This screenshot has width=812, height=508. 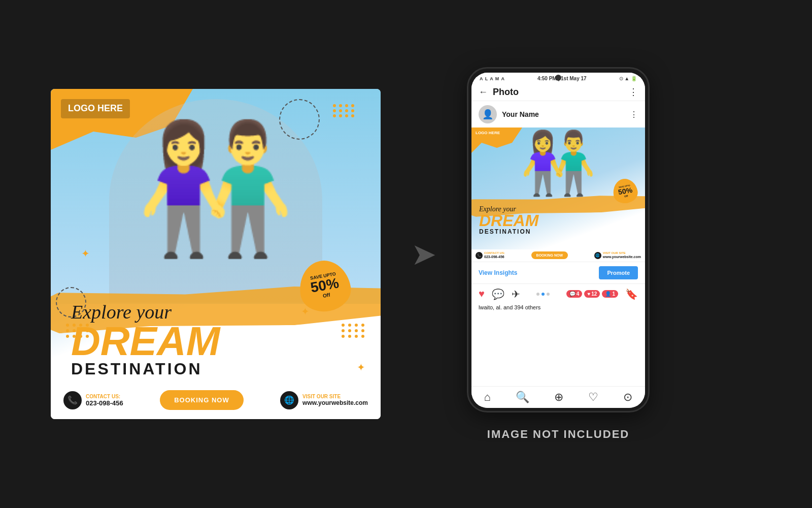 I want to click on notification-bubbles: 💬 4 ♥ 12 👤 1, so click(x=592, y=294).